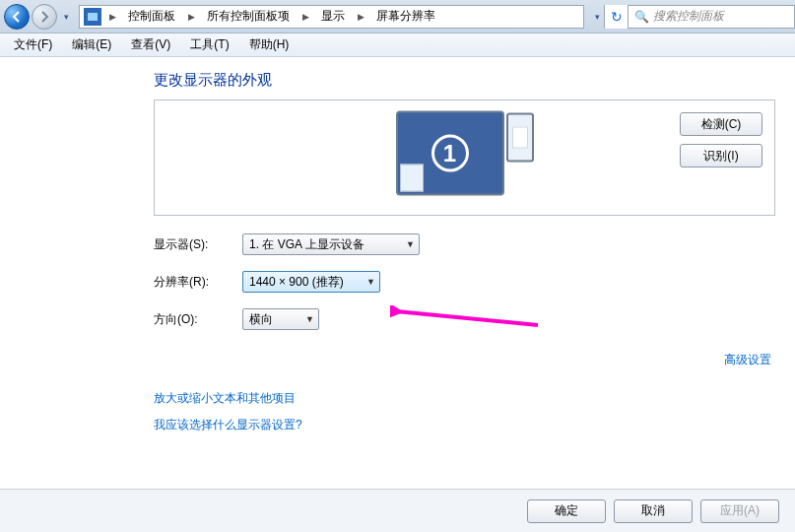 This screenshot has width=795, height=532. What do you see at coordinates (642, 17) in the screenshot?
I see `search-icon: 🔍` at bounding box center [642, 17].